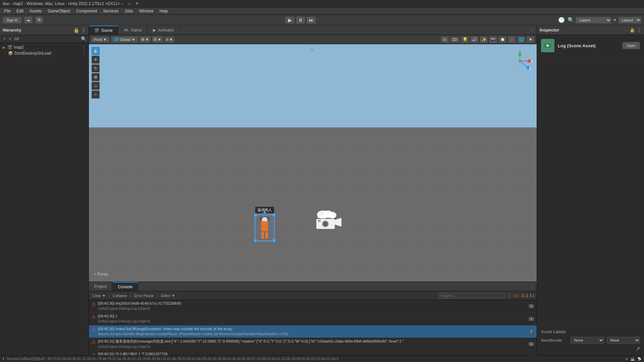 This screenshot has width=644, height=362. What do you see at coordinates (312, 353) in the screenshot?
I see `log-text-4: [09:45:31] 怎么都让我赶上了21881287728 UnityEngi…` at bounding box center [312, 353].